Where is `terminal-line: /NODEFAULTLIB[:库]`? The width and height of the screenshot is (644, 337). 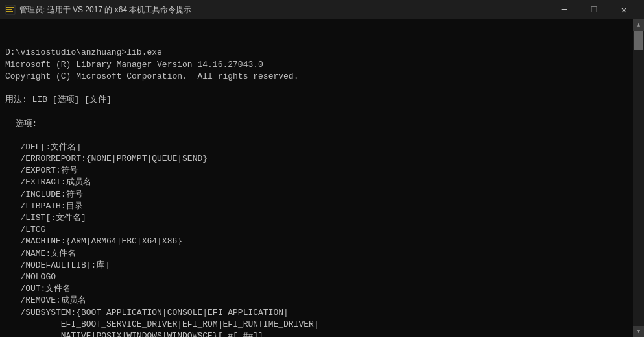
terminal-line: /NODEFAULTLIB[:库] is located at coordinates (322, 266).